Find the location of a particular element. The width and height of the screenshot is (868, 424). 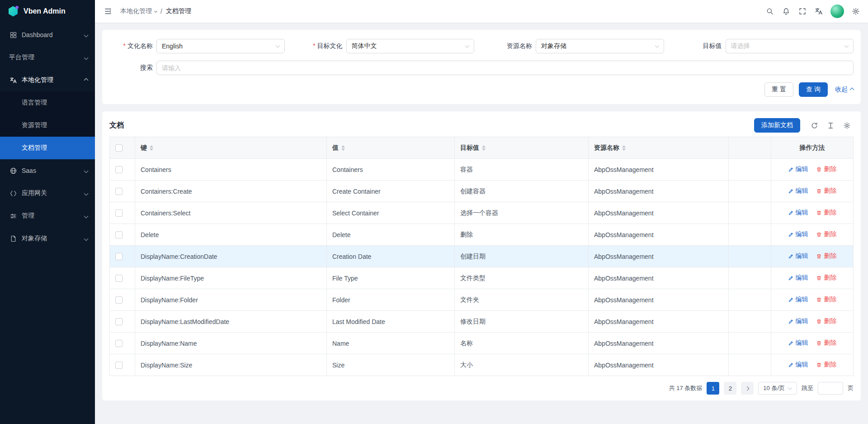

search-input is located at coordinates (505, 68).